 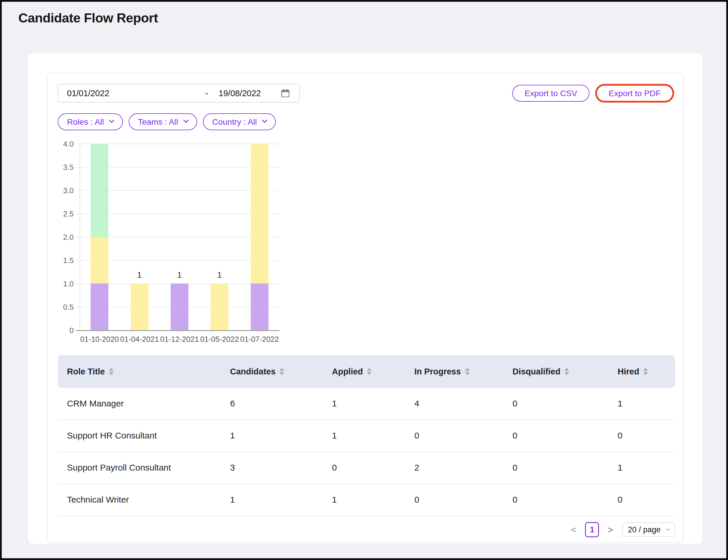 I want to click on pagination-prev-button: <, so click(x=574, y=530).